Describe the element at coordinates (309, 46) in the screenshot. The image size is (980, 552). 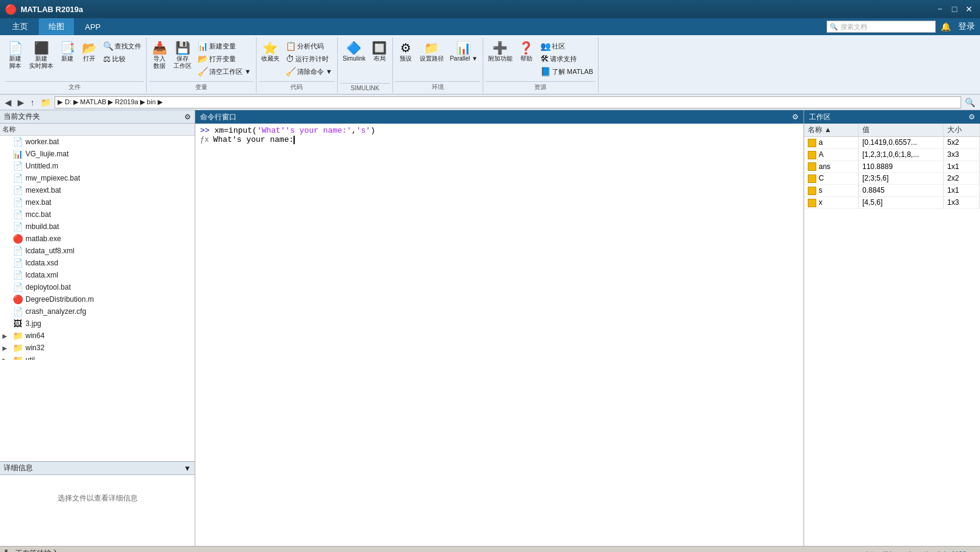
I see `analyze-code-button: 📋 分析代码` at that location.